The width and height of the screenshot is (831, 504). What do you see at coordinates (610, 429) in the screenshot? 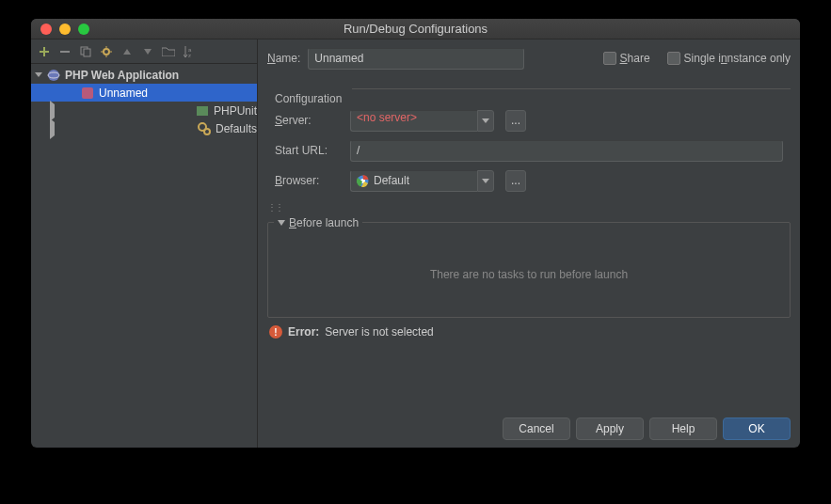
I see `apply-button: Apply` at bounding box center [610, 429].